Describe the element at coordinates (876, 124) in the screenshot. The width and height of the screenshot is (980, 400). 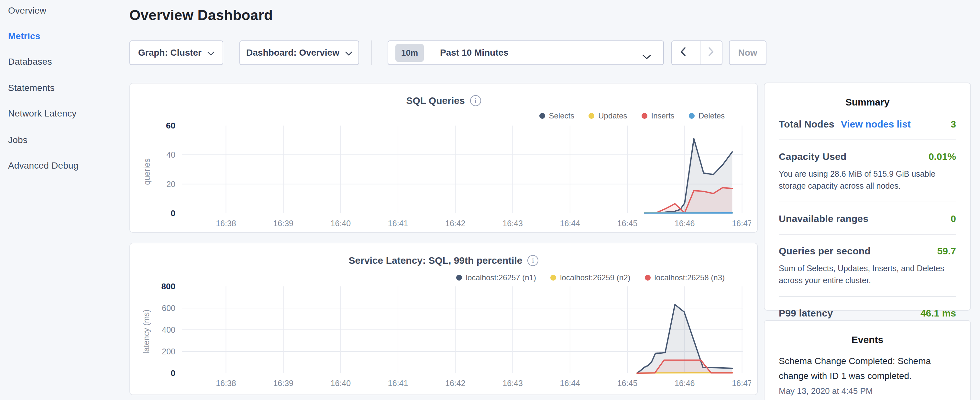
I see `view-nodes-list-link: View nodes list` at that location.